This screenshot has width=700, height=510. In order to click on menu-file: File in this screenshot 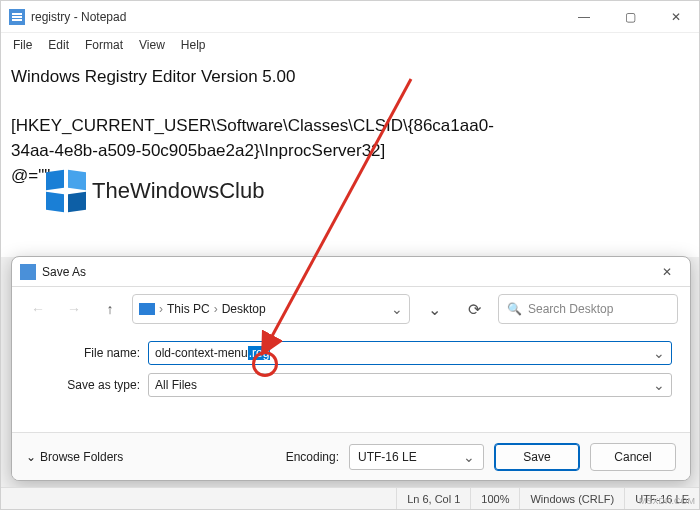, I will do `click(22, 45)`.